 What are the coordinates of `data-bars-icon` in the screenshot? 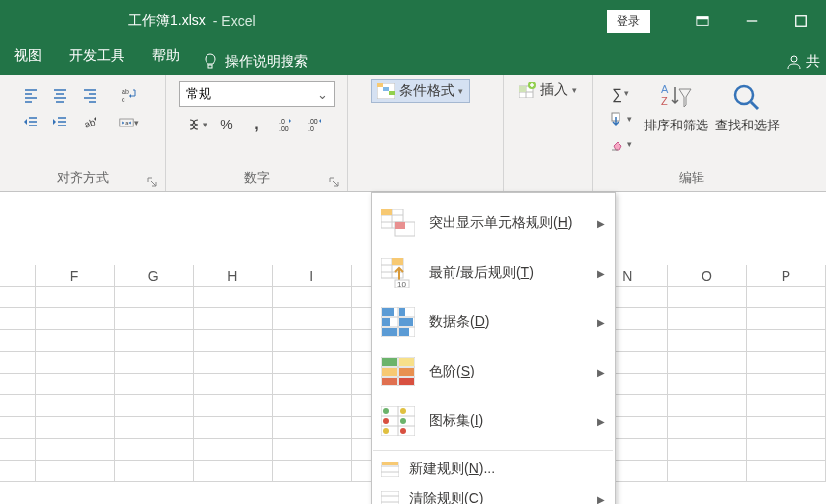 It's located at (398, 322).